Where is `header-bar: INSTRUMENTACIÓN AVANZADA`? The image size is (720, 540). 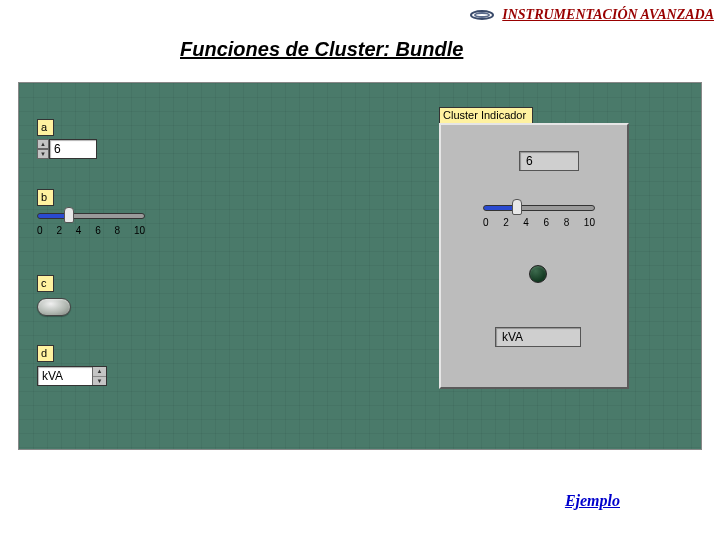 header-bar: INSTRUMENTACIÓN AVANZADA is located at coordinates (591, 15).